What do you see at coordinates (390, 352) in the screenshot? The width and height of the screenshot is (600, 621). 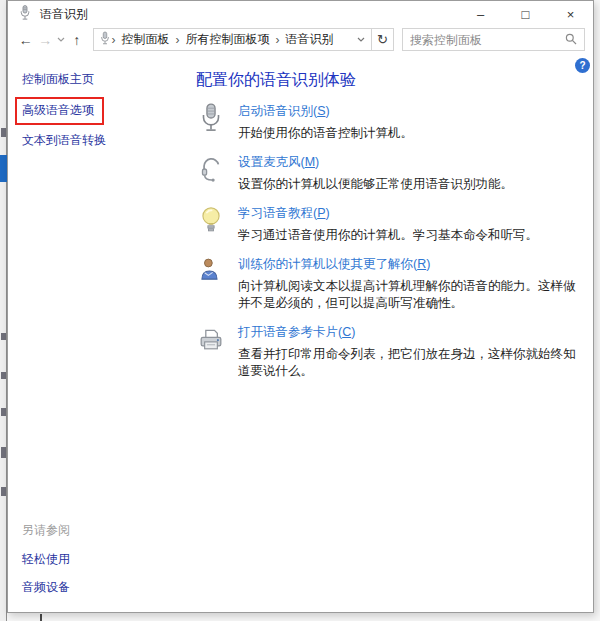 I see `task-open-speech-reference-card: 打开语音参考卡片(C) 查看并打印常用命令列表，把它们放在身边，这样你就始终知道…` at bounding box center [390, 352].